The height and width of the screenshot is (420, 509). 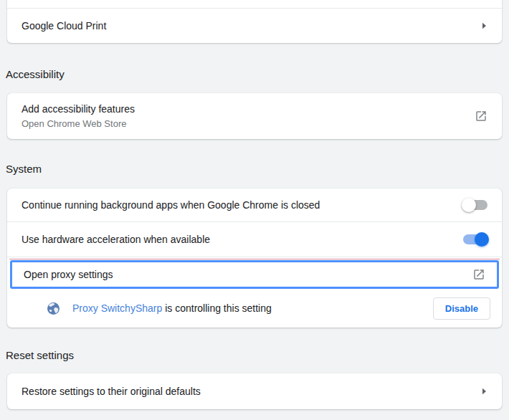 What do you see at coordinates (255, 116) in the screenshot?
I see `add-accessibility-features-row: Add accessibility features Open Chrome W…` at bounding box center [255, 116].